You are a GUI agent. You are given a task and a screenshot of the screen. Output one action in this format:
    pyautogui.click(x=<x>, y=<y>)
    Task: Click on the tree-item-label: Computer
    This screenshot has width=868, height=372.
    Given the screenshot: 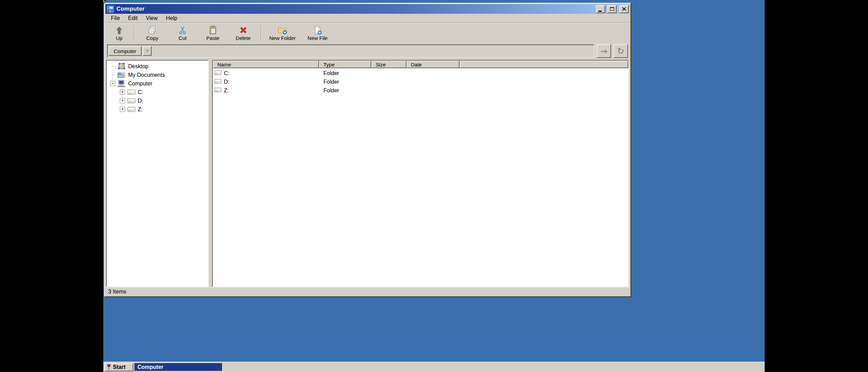 What is the action you would take?
    pyautogui.click(x=140, y=84)
    